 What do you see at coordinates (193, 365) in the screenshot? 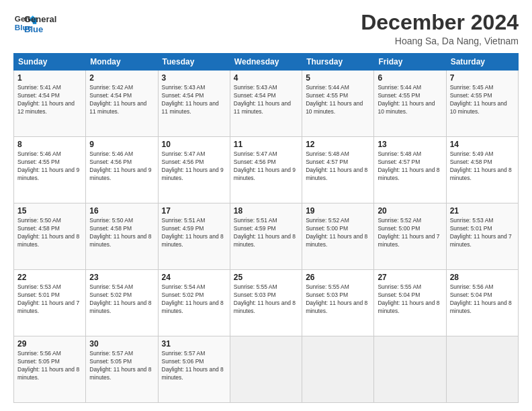
I see `day-info: Sunrise: 5:57 AMSunset: 5:06 PMDaylight:…` at bounding box center [193, 365].